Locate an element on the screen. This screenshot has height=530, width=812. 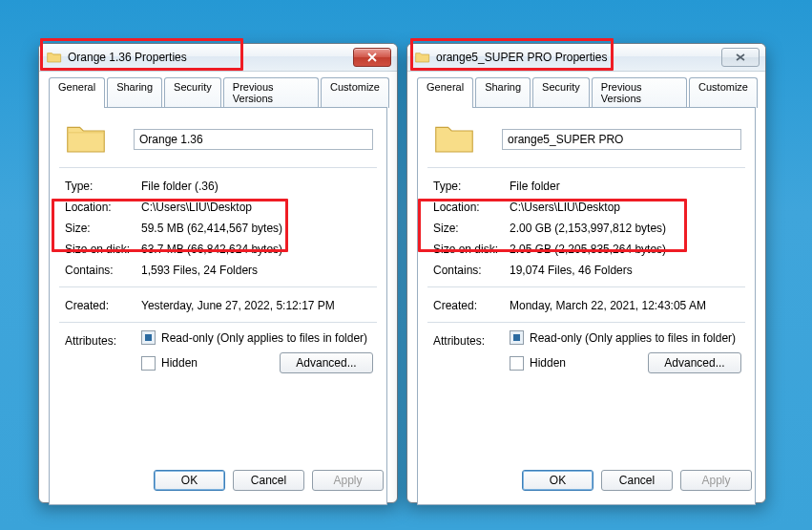
value-created: Yesterday, June 27, 2022, 5:12:17 PM is located at coordinates (260, 306).